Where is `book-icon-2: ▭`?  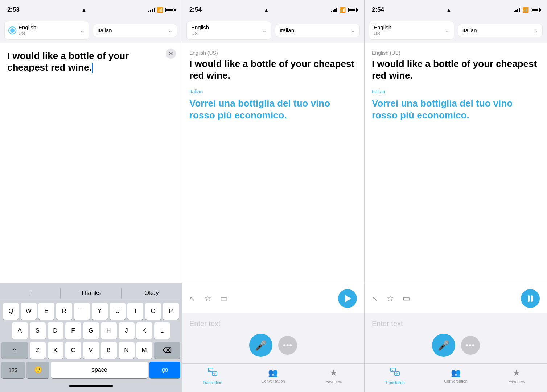
book-icon-2: ▭ is located at coordinates (224, 299).